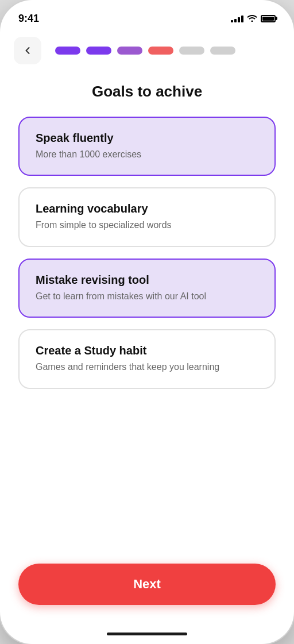 The width and height of the screenshot is (294, 644). What do you see at coordinates (147, 138) in the screenshot?
I see `goal-title-speak-fluently: Speak fluently` at bounding box center [147, 138].